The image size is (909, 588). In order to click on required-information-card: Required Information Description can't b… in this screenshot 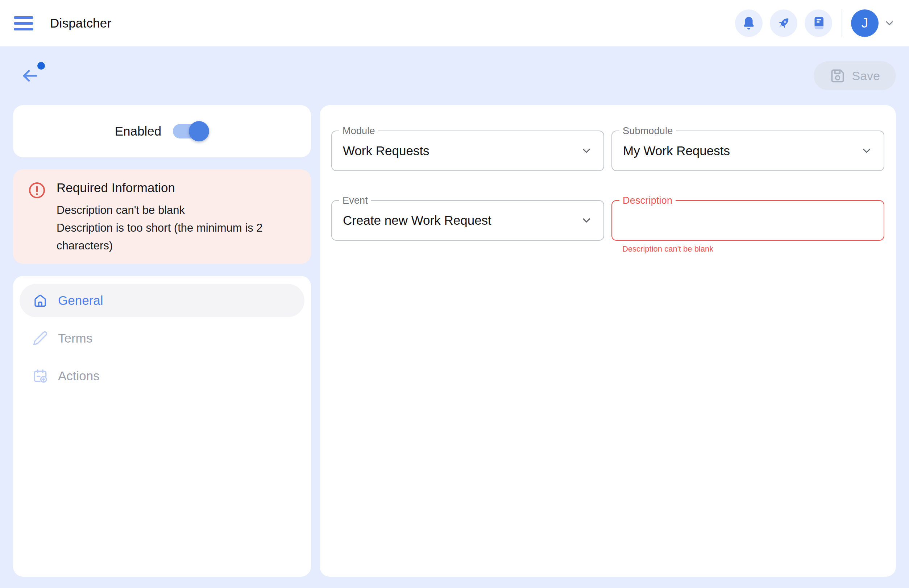, I will do `click(162, 216)`.